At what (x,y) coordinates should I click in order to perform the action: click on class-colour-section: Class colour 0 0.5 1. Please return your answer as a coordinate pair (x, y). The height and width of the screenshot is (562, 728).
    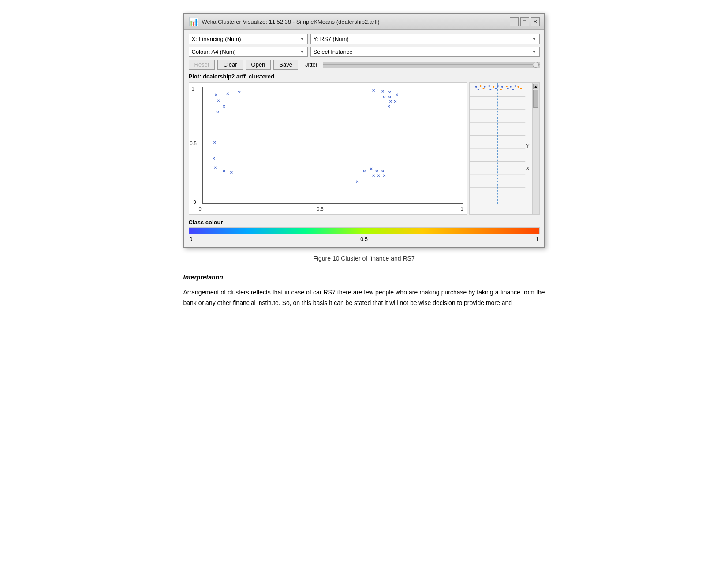
    Looking at the image, I should click on (364, 231).